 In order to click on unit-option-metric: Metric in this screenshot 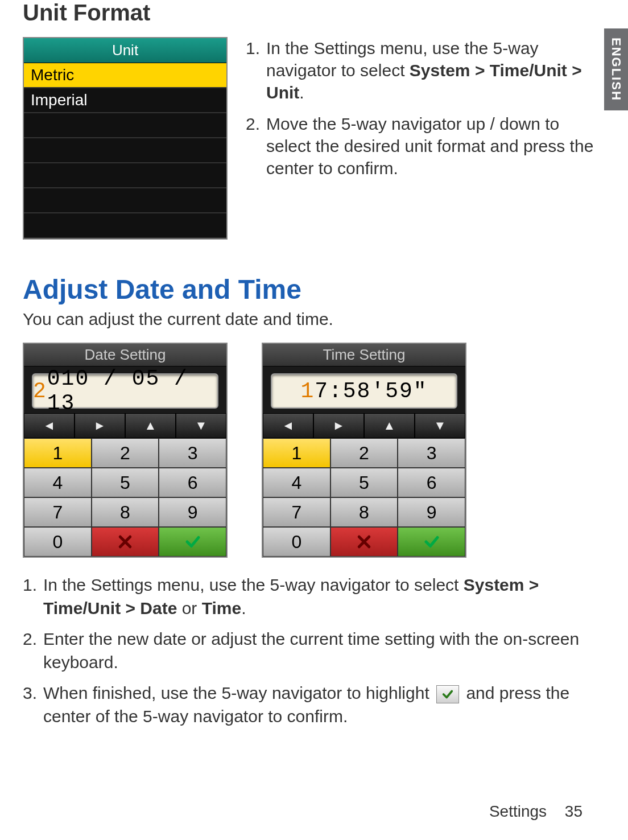, I will do `click(125, 76)`.